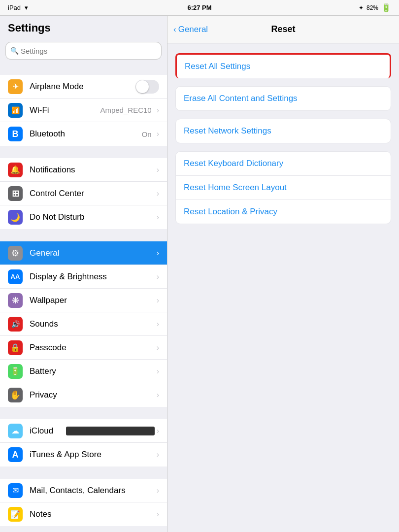  What do you see at coordinates (84, 431) in the screenshot?
I see `sidebar-item-icloud: ☁ iCloud ›` at bounding box center [84, 431].